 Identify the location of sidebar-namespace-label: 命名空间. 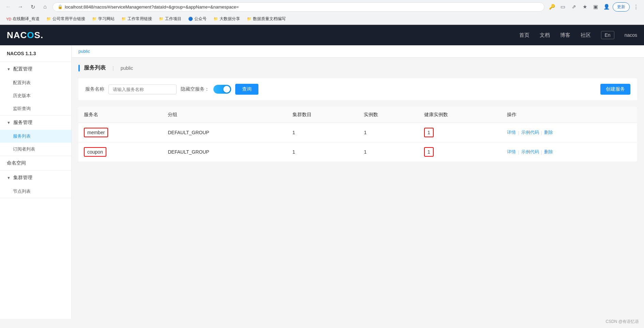
(16, 163).